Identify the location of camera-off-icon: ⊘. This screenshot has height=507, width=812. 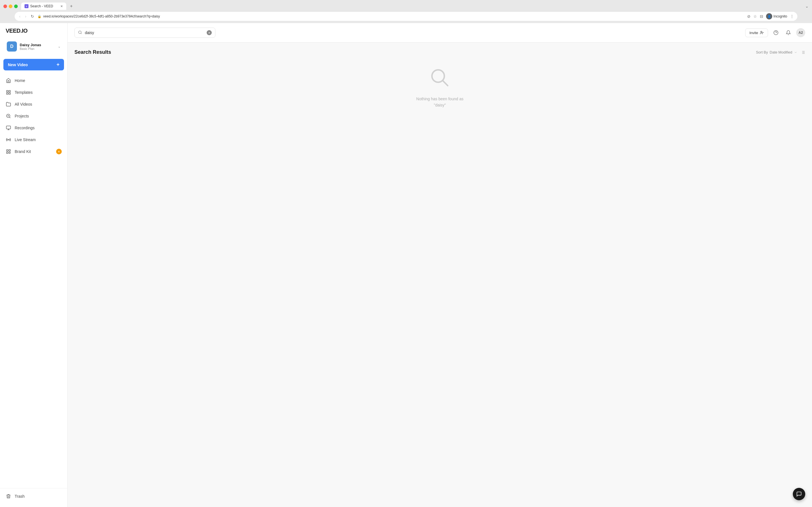
(749, 16).